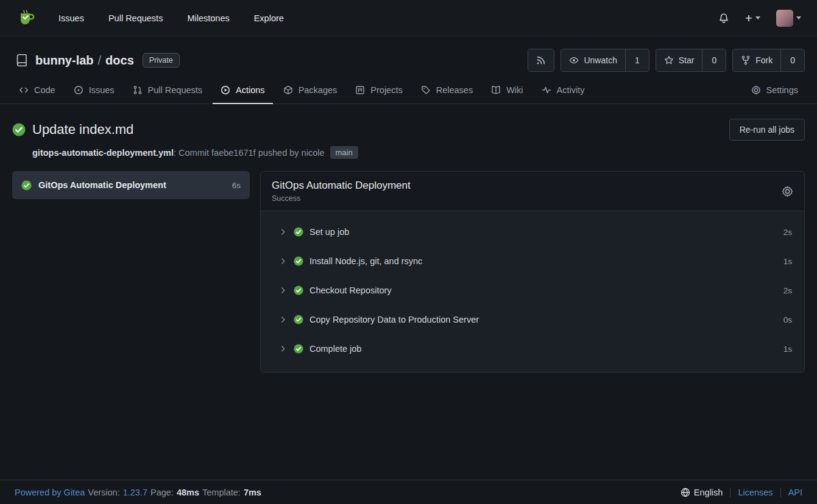 This screenshot has width=817, height=504. What do you see at coordinates (311, 91) in the screenshot?
I see `tab-packages: Packages` at bounding box center [311, 91].